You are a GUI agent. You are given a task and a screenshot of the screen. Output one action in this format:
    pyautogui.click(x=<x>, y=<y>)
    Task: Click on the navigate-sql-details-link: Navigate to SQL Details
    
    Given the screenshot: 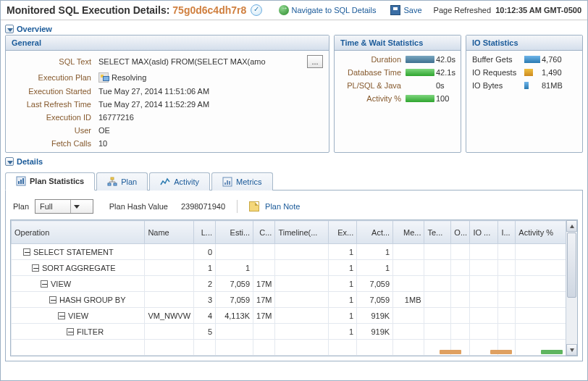 What is the action you would take?
    pyautogui.click(x=327, y=10)
    